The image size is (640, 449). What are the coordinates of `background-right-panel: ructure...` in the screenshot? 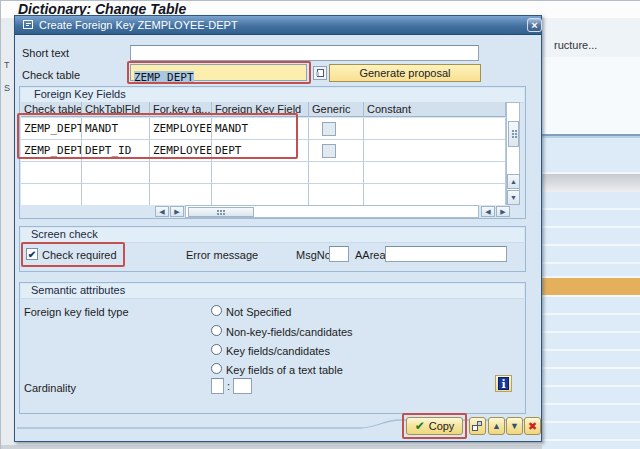 It's located at (591, 234).